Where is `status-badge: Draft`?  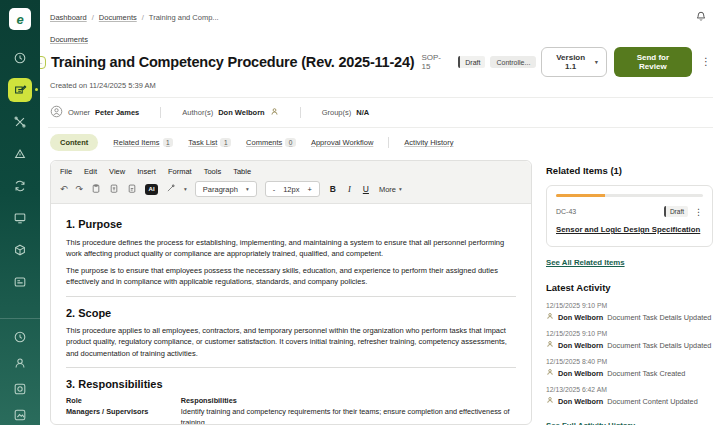
status-badge: Draft is located at coordinates (472, 62).